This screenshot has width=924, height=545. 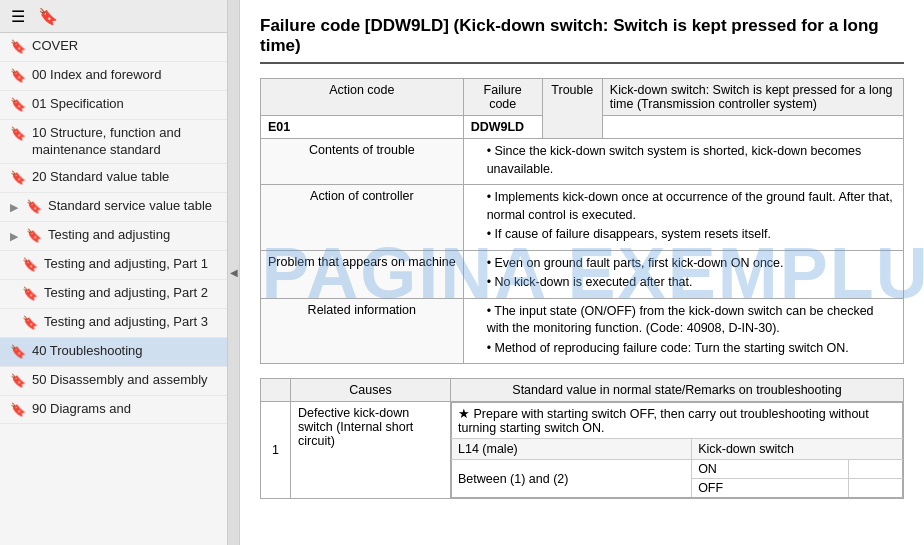 I want to click on list-item: Method of reproducing failure code: Turn…, so click(x=692, y=349).